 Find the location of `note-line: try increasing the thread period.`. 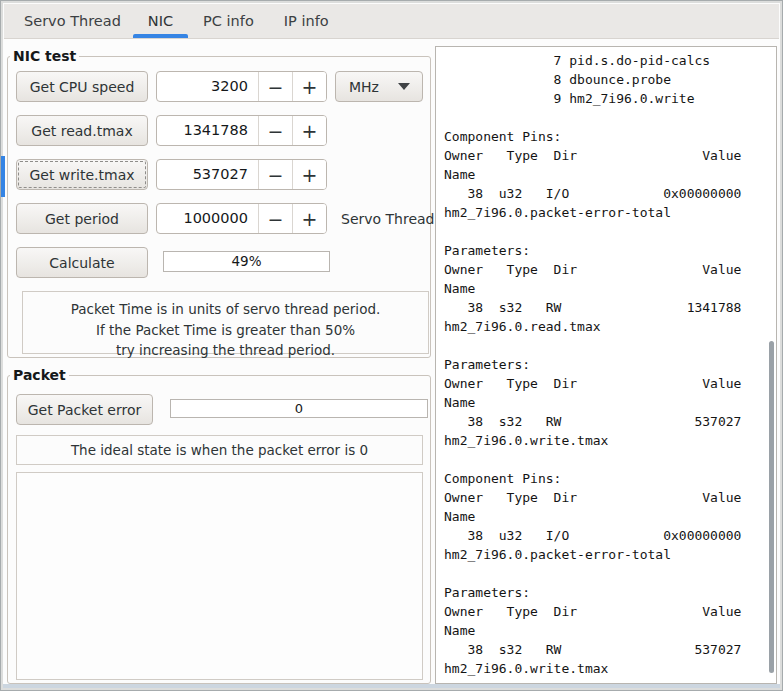

note-line: try increasing the thread period. is located at coordinates (226, 350).